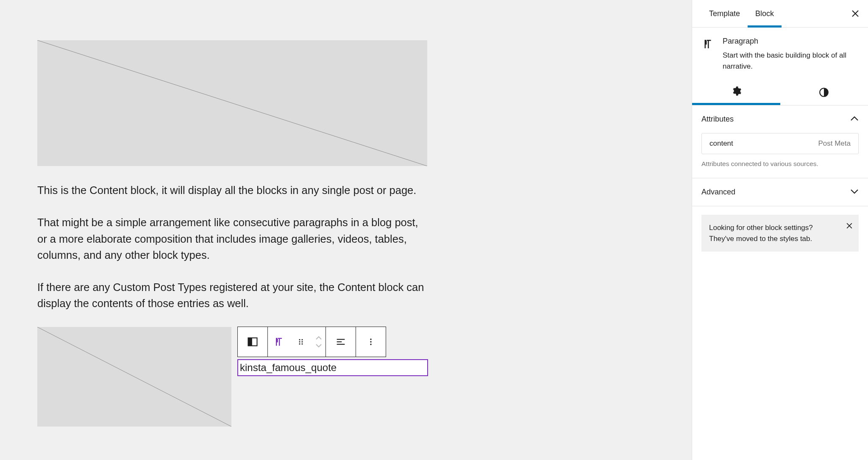 Image resolution: width=868 pixels, height=460 pixels. Describe the element at coordinates (849, 226) in the screenshot. I see `close-icon` at that location.